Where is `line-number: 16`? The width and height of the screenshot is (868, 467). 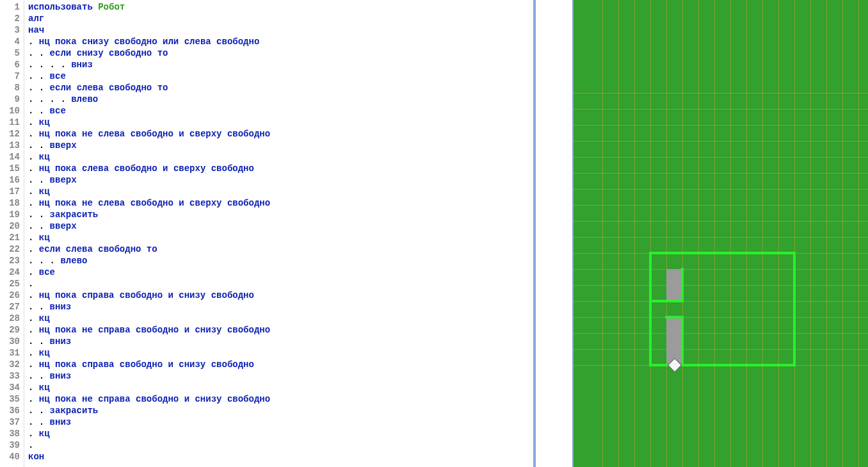
line-number: 16 is located at coordinates (10, 180).